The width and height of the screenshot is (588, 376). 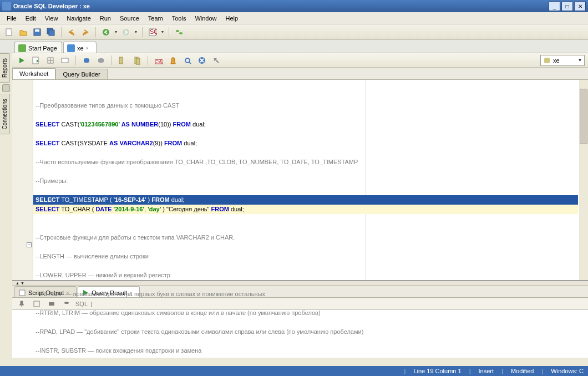 I want to click on menu-tools: Tools, so click(x=179, y=18).